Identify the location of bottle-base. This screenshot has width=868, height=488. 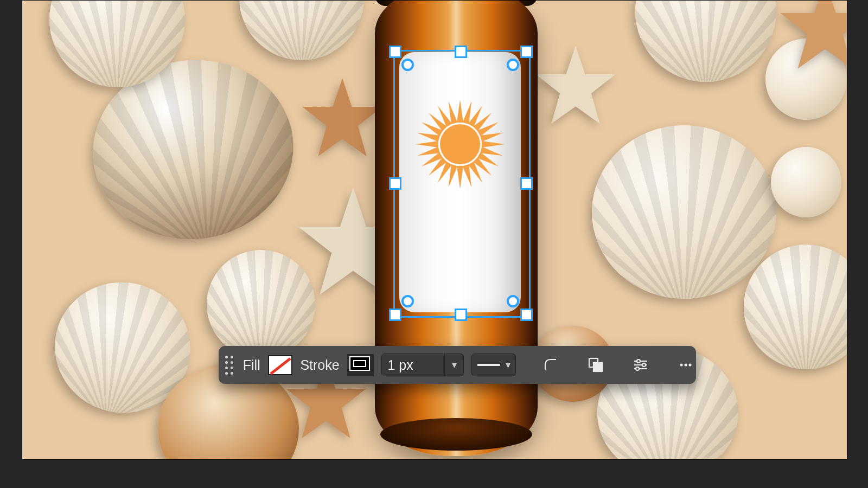
(456, 434).